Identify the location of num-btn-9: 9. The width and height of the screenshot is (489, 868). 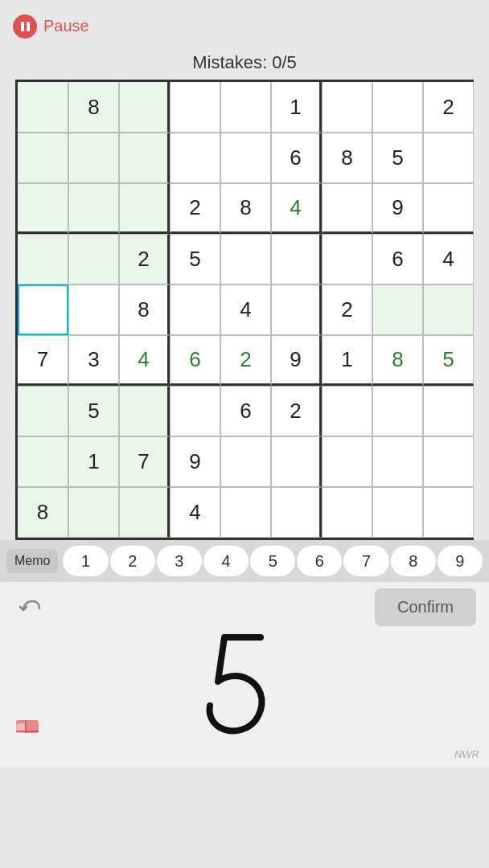
(460, 561).